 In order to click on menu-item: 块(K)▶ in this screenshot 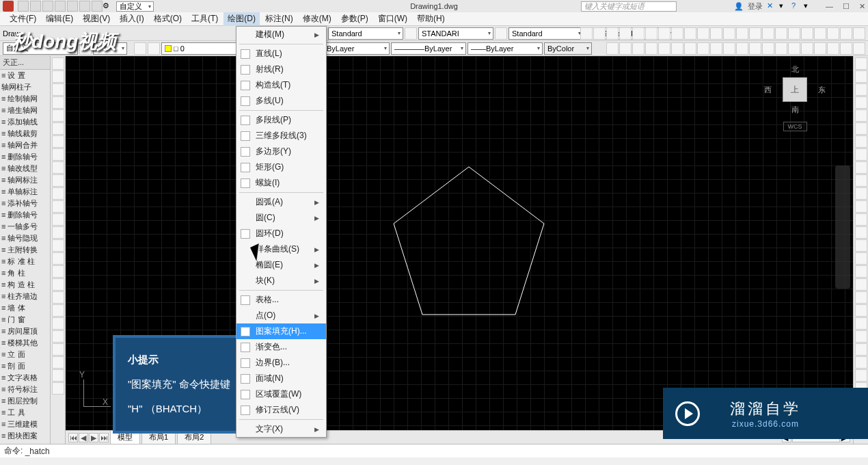, I will do `click(282, 280)`.